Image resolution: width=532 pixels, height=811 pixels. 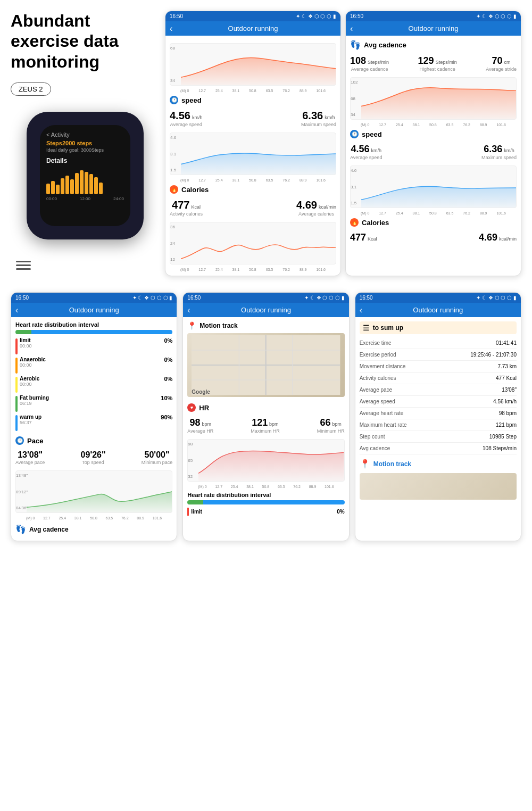 I want to click on speed-metrics-2: 4.56 km/h Average speed 6.36 km/h Maximu…, so click(x=433, y=152).